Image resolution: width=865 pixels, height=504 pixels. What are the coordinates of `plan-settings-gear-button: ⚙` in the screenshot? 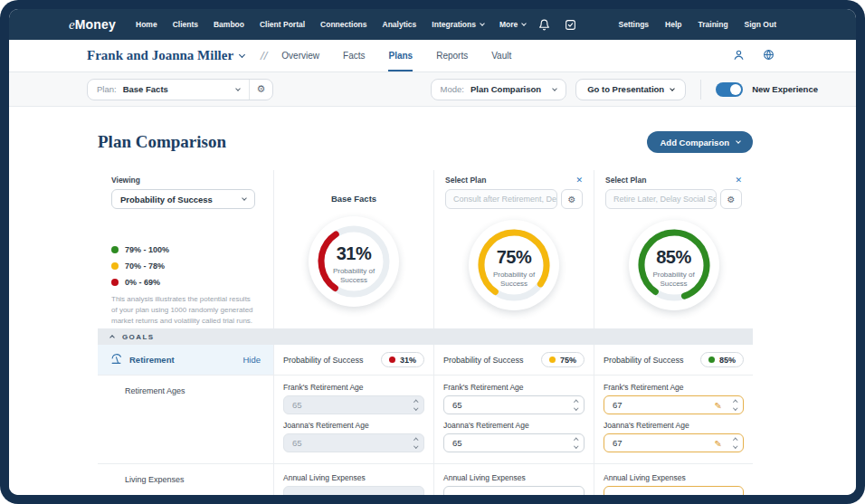 It's located at (261, 90).